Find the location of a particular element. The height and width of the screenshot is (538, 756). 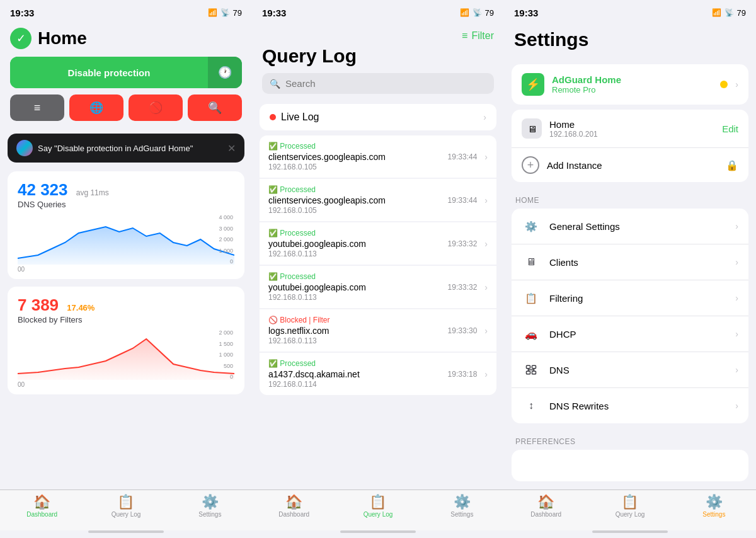

log-entry-0: ✅ Processed clientservices.googleapis.co… is located at coordinates (378, 156).